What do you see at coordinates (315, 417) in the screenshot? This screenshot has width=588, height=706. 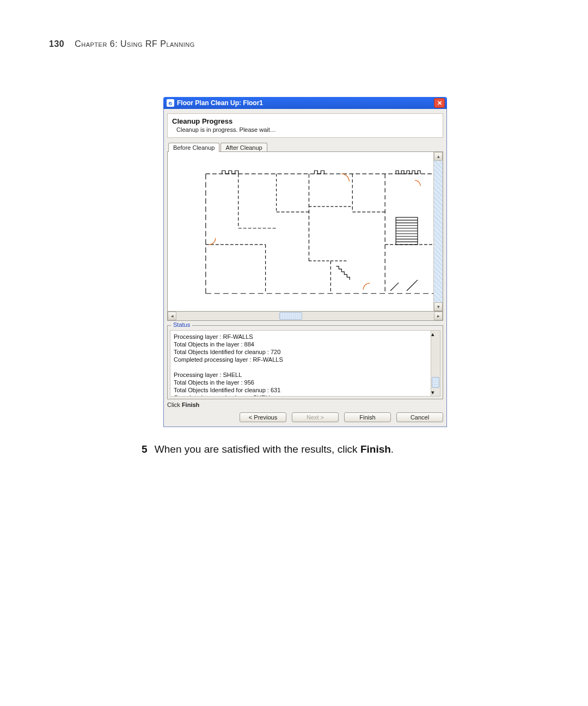 I see `next-button: Next >` at bounding box center [315, 417].